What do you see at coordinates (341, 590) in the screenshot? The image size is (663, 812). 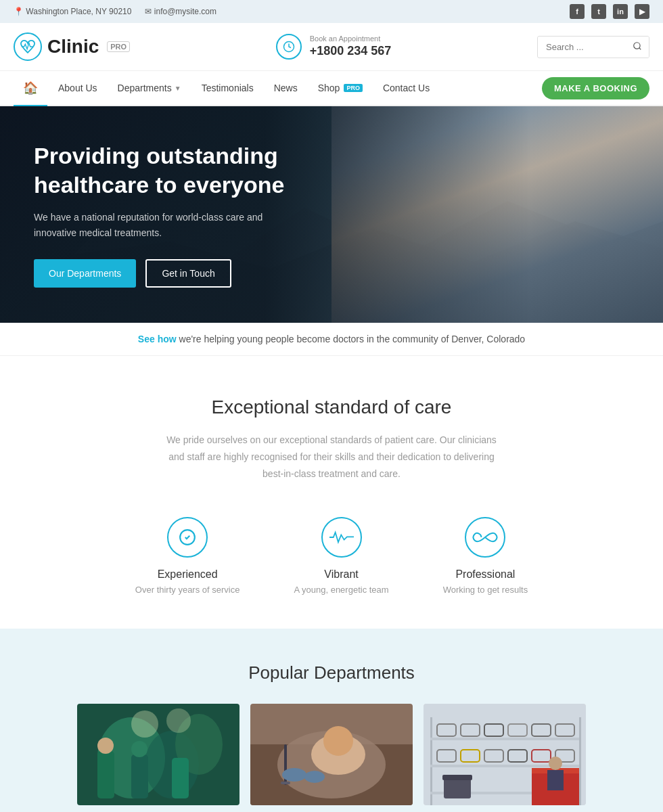 I see `vibrant-desc: A young, energetic team` at bounding box center [341, 590].